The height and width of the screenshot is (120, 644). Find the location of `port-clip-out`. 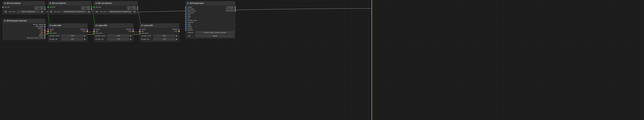

port-clip-out is located at coordinates (45, 31).